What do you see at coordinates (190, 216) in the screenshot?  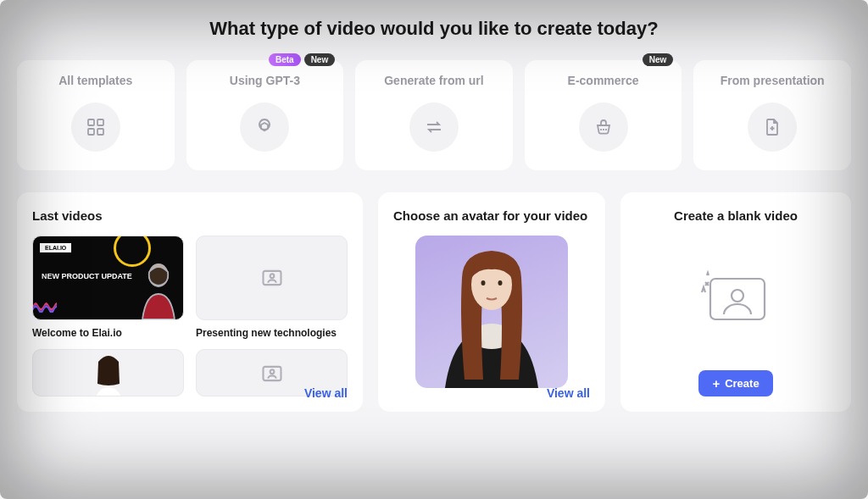 I see `panel-title: Last videos` at bounding box center [190, 216].